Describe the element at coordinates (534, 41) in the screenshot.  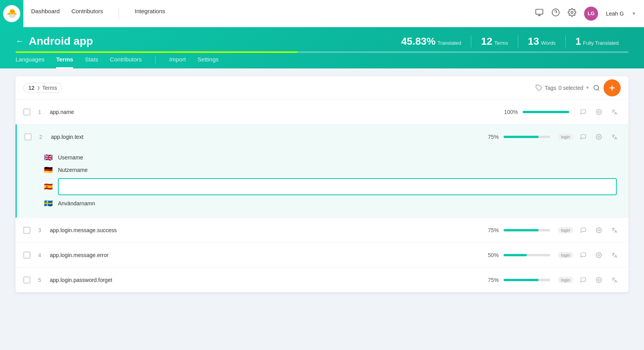
I see `stat-words-number: 13` at that location.